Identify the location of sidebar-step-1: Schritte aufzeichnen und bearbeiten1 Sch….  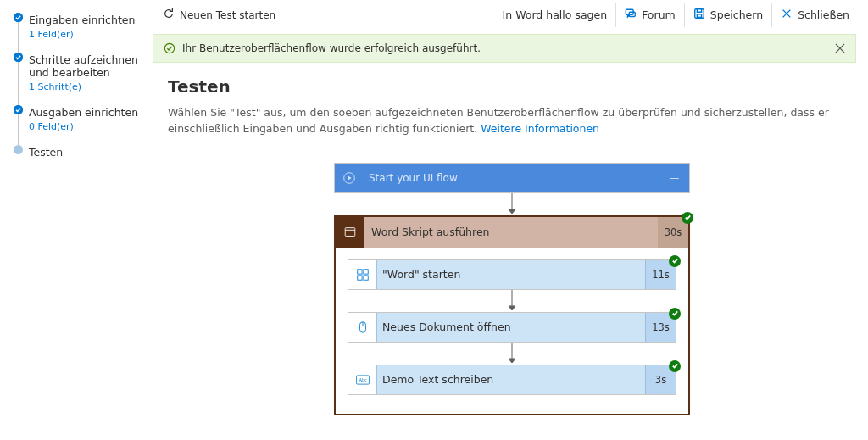
(80, 76).